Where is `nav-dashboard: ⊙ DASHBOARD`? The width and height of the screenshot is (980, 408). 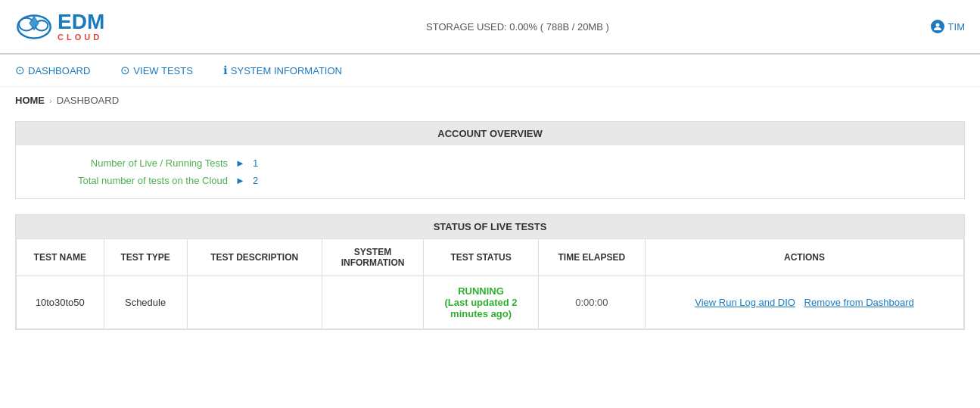
nav-dashboard: ⊙ DASHBOARD is located at coordinates (61, 70).